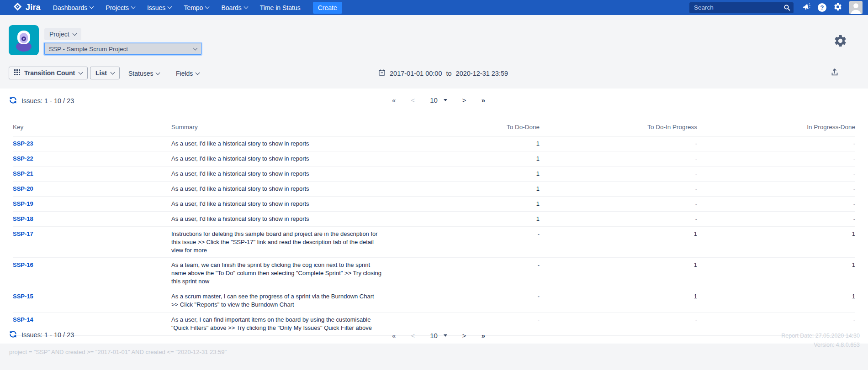 The image size is (868, 370). I want to click on inprogress-done-cell: 1, so click(776, 274).